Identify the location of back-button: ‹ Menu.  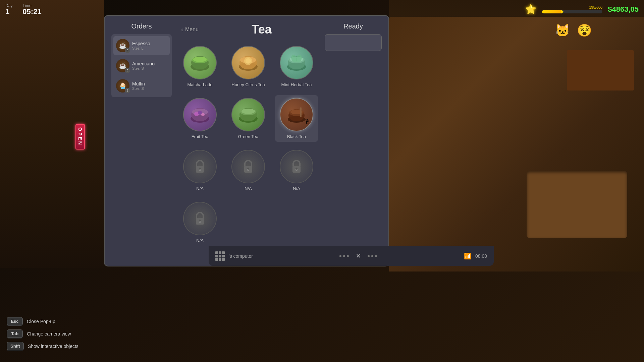
(190, 29).